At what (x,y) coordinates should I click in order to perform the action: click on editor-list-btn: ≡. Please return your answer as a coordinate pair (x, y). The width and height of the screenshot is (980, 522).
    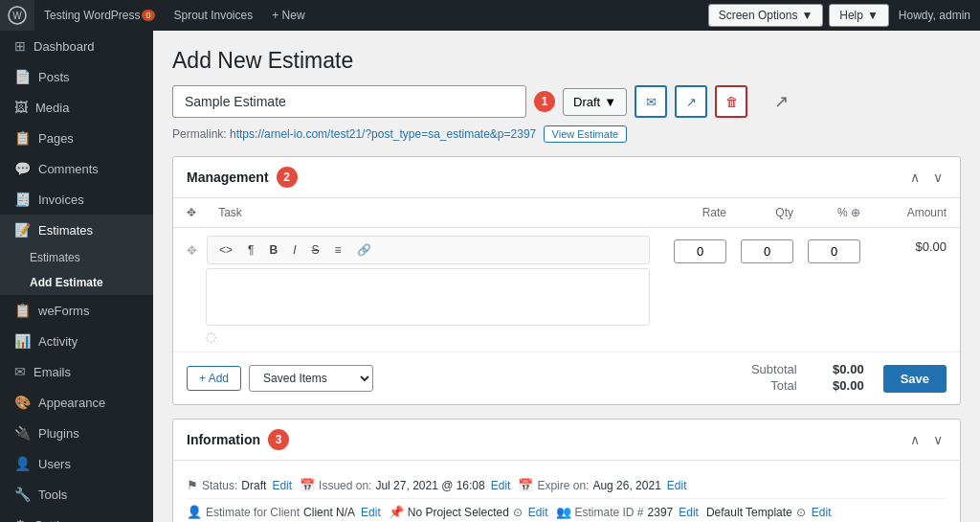
    Looking at the image, I should click on (339, 250).